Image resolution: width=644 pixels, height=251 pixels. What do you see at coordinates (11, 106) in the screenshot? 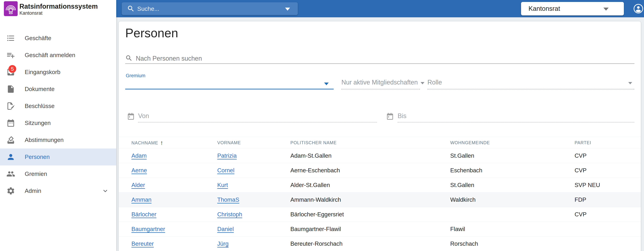
I see `document-edit-icon` at bounding box center [11, 106].